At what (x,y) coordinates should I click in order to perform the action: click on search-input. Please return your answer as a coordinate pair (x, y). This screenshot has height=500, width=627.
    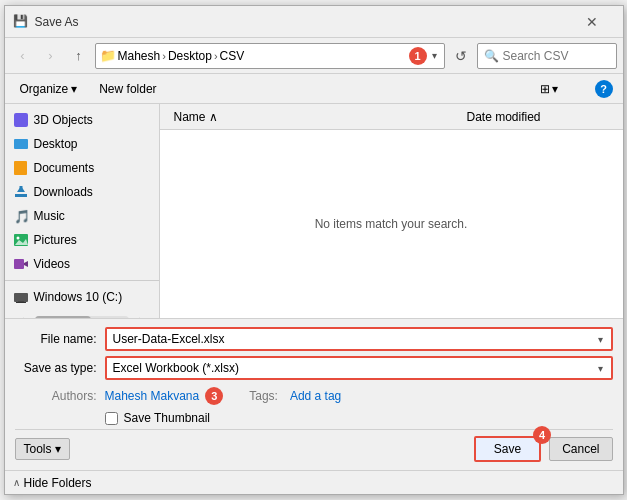
    Looking at the image, I should click on (566, 56).